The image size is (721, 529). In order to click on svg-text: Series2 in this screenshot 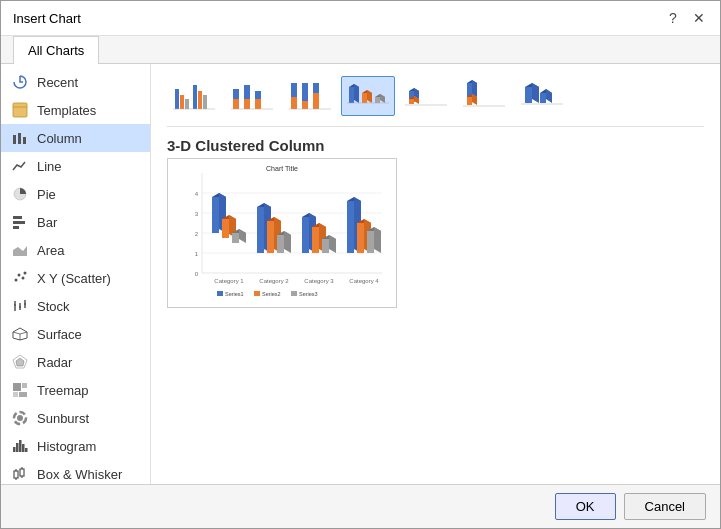, I will do `click(272, 294)`.